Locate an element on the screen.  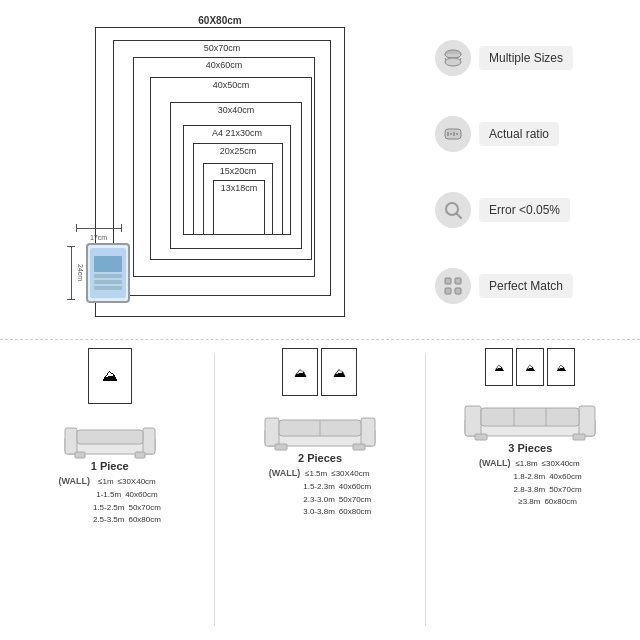
frame-2a: ⛰ is located at coordinates (300, 372).